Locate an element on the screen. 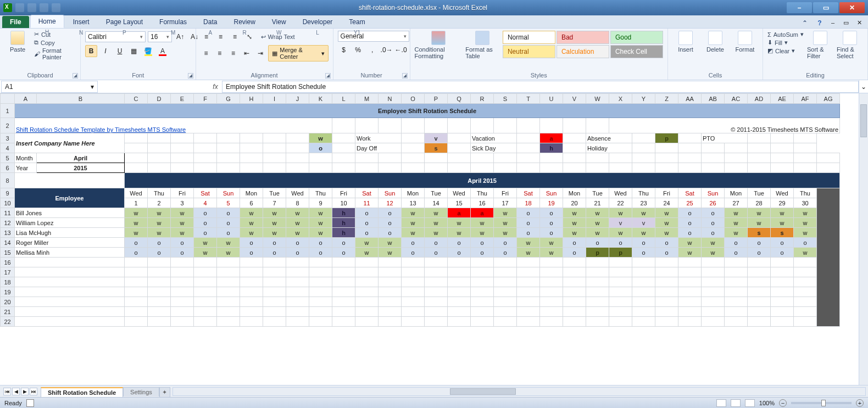 This screenshot has height=408, width=868. align-right-icon: ≡ is located at coordinates (233, 53).